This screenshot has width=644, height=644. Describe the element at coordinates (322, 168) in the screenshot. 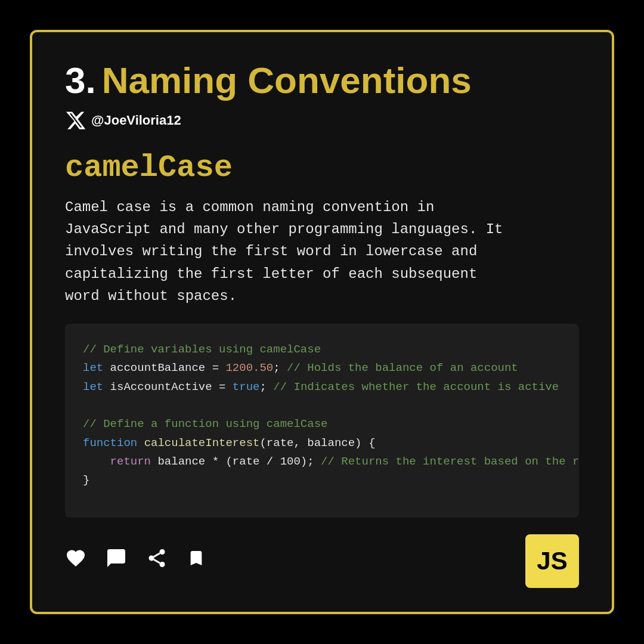

I see `section-title: camelCase` at that location.